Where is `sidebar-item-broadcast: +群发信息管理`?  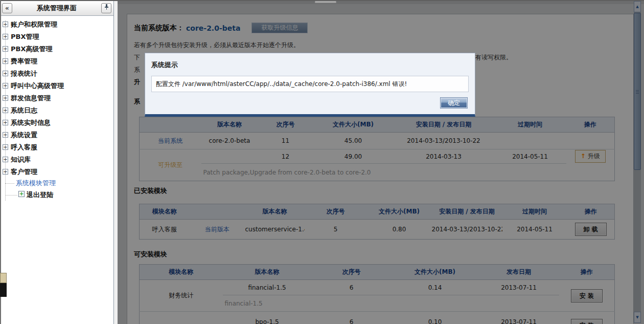 sidebar-item-broadcast: +群发信息管理 is located at coordinates (57, 98).